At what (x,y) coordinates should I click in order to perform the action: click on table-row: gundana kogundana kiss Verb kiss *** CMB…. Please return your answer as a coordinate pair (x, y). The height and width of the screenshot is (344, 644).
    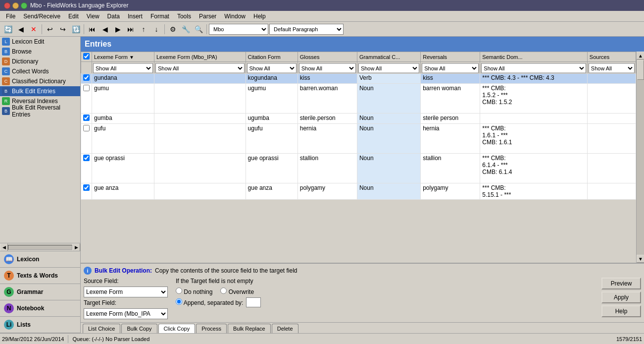
    Looking at the image, I should click on (358, 78).